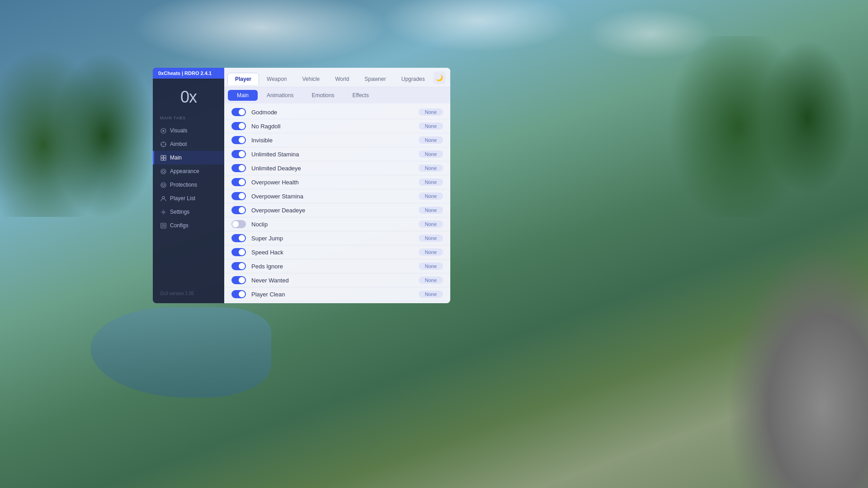 The width and height of the screenshot is (868, 488). What do you see at coordinates (431, 224) in the screenshot?
I see `feature-badge-noclip: None` at bounding box center [431, 224].